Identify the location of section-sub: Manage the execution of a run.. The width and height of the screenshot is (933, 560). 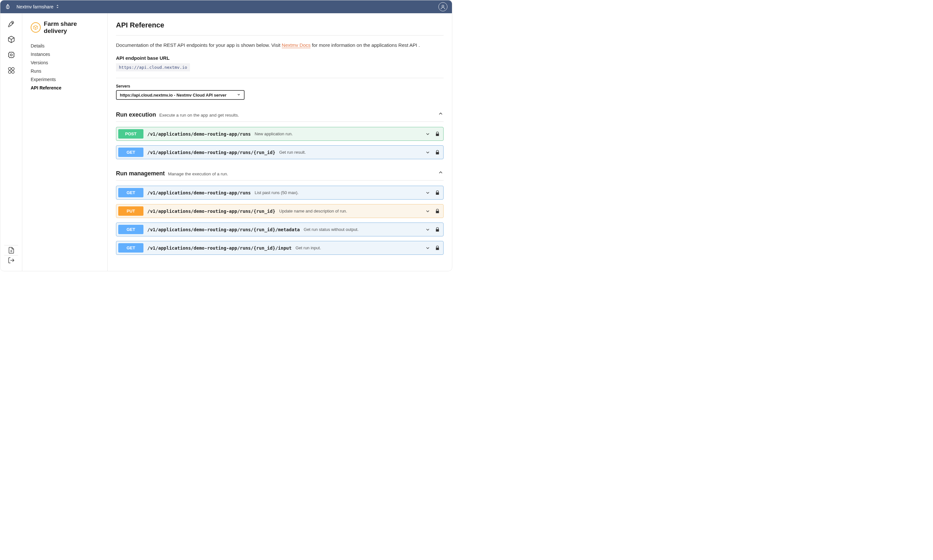
(198, 174).